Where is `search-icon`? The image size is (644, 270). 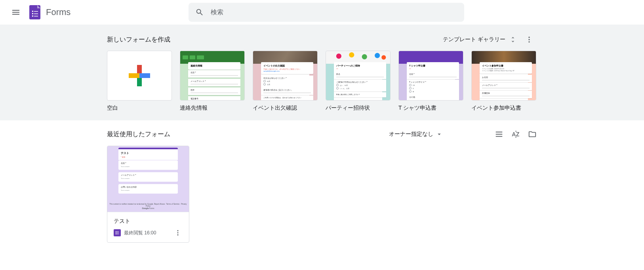
search-icon is located at coordinates (200, 12).